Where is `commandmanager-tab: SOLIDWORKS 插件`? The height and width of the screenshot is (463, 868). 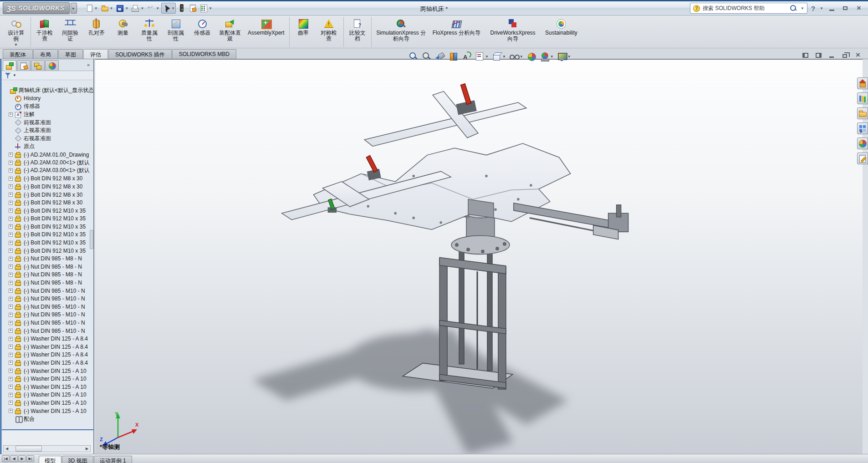 commandmanager-tab: SOLIDWORKS 插件 is located at coordinates (140, 54).